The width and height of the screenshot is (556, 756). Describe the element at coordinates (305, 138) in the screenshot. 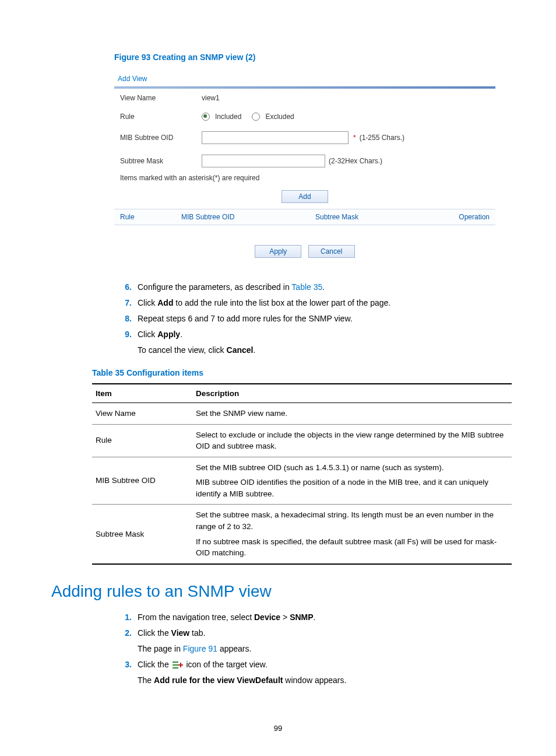

I see `row-mib-oid: MIB Subtree OID *(1-255 Chars.)` at that location.